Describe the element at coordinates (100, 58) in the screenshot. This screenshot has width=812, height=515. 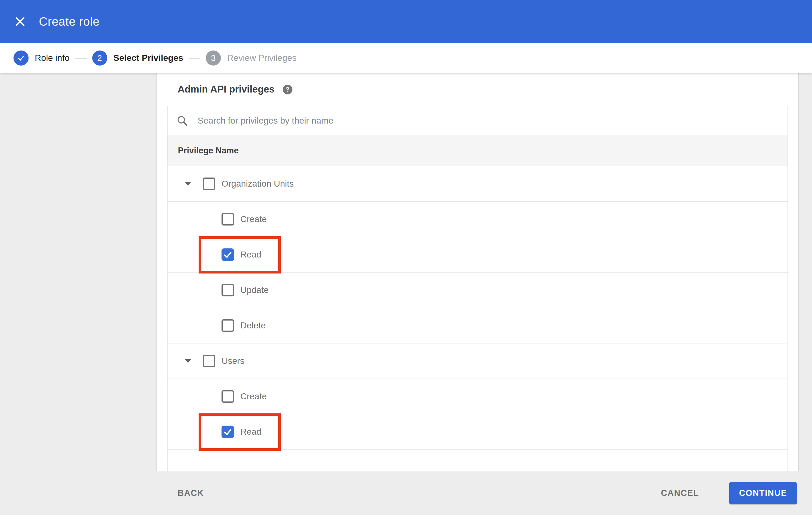
I see `step-number-badge: 2` at that location.